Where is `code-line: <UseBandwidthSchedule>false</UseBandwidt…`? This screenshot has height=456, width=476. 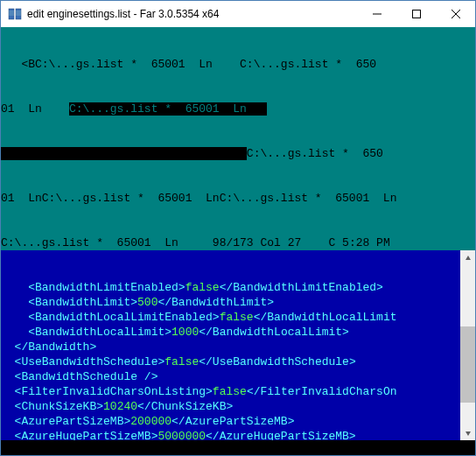
code-line: <UseBandwidthSchedule>false</UseBandwidt… is located at coordinates (238, 362).